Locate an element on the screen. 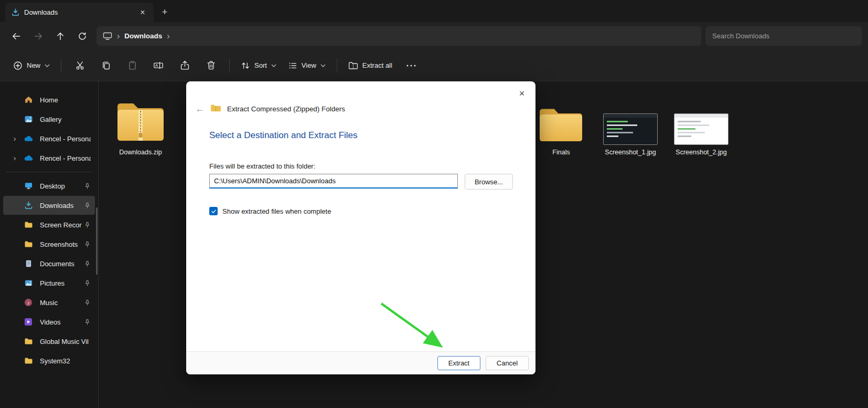 The width and height of the screenshot is (868, 408). explorer-tab: Downloads × is located at coordinates (80, 13).